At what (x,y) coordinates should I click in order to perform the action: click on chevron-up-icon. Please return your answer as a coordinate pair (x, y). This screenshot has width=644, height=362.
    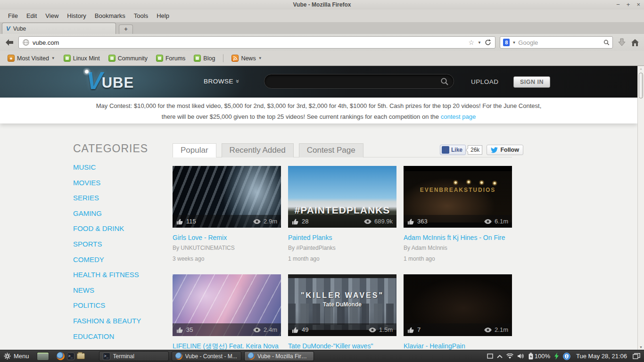
    Looking at the image, I should click on (500, 356).